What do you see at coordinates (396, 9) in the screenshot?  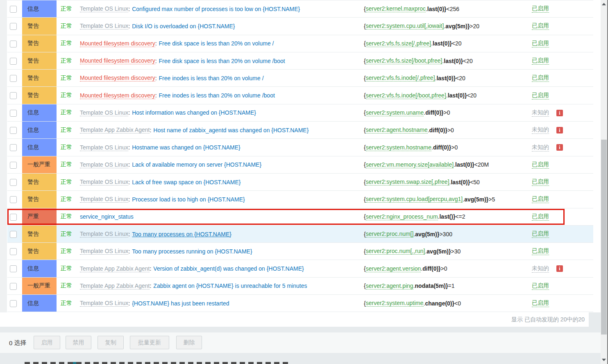 I see `expression-item-link: server2:kernel.maxproc` at bounding box center [396, 9].